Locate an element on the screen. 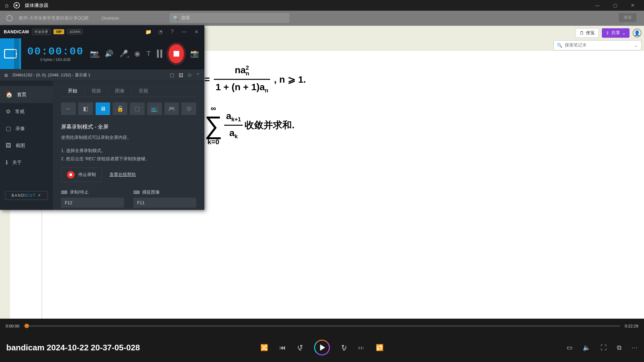 The width and height of the screenshot is (644, 362). hotkey-capture-value: F11 is located at coordinates (165, 203).